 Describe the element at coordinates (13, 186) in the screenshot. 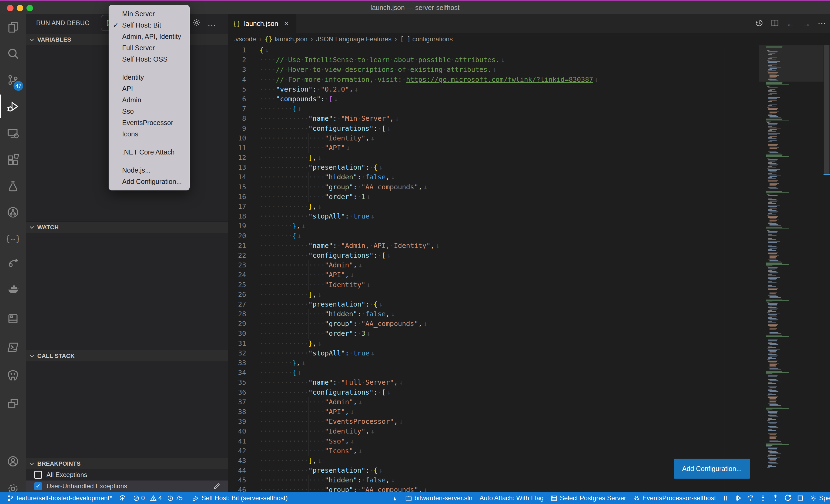

I see `test-beaker-icon` at that location.